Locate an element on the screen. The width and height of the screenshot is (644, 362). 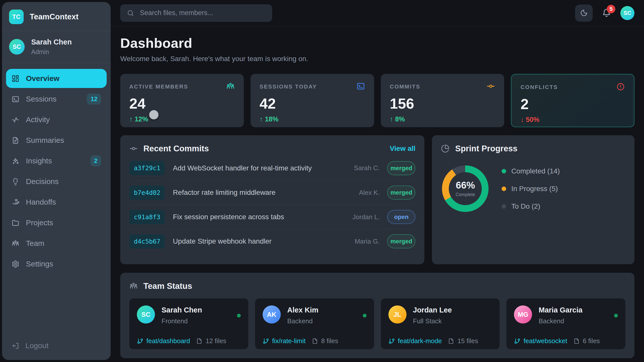
commit-message: Refactor rate limiting middleware is located at coordinates (266, 193).